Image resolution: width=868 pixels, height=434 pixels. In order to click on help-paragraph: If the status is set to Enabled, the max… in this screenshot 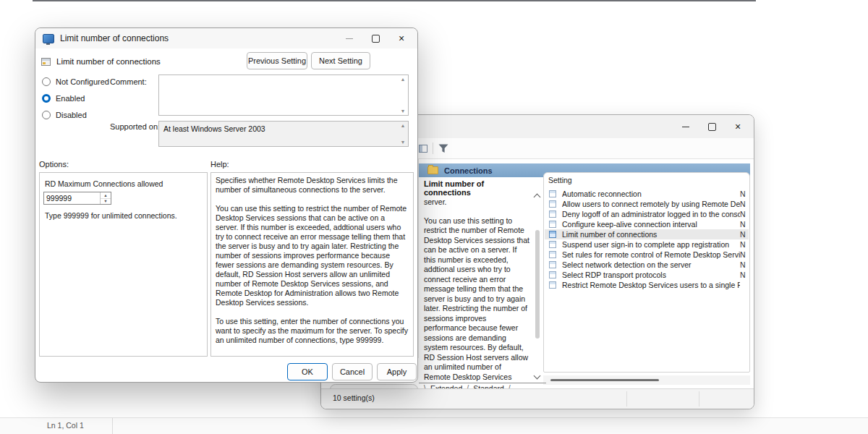, I will do `click(312, 356)`.